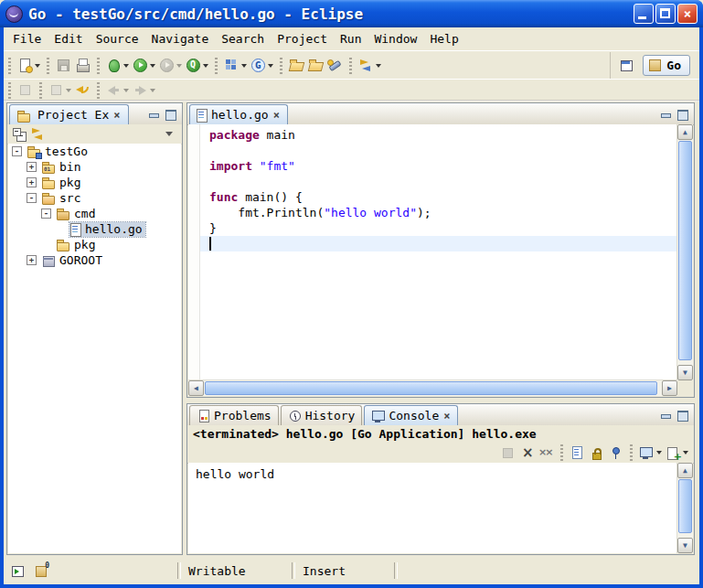  Describe the element at coordinates (369, 66) in the screenshot. I see `team-sync-button` at that location.